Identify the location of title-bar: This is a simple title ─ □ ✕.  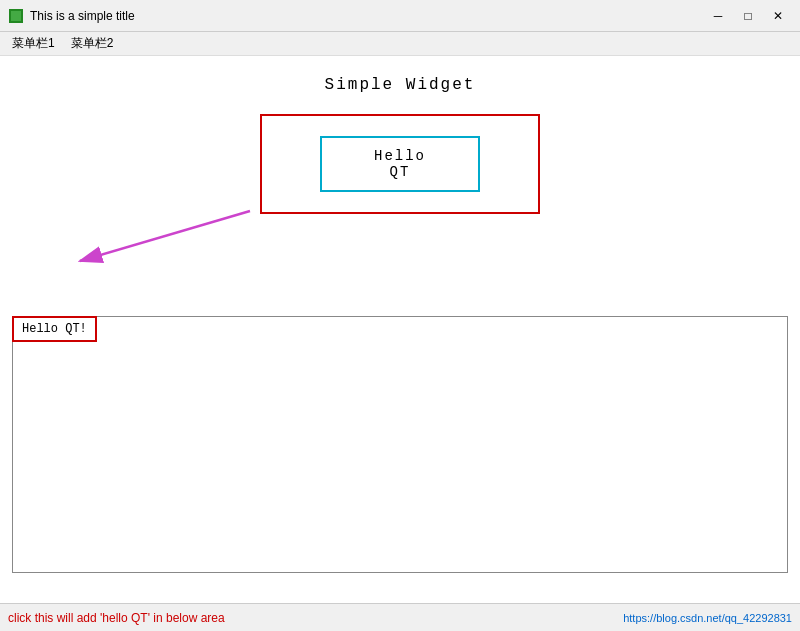
(400, 16).